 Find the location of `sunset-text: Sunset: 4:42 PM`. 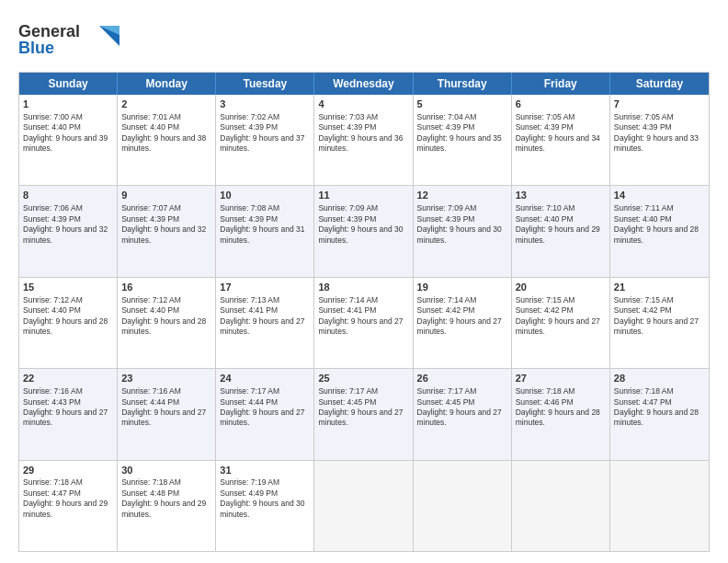

sunset-text: Sunset: 4:42 PM is located at coordinates (544, 310).